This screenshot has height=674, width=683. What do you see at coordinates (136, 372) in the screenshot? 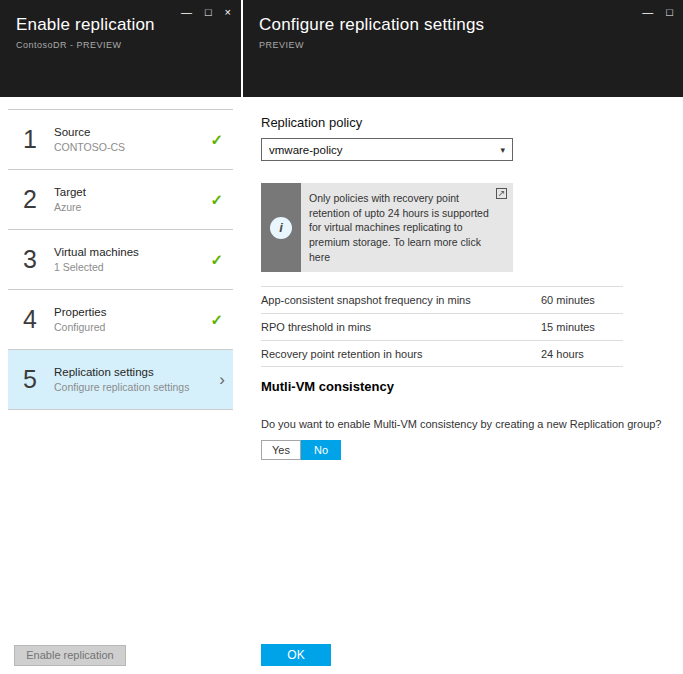
I see `step-label: Replication settings` at bounding box center [136, 372].